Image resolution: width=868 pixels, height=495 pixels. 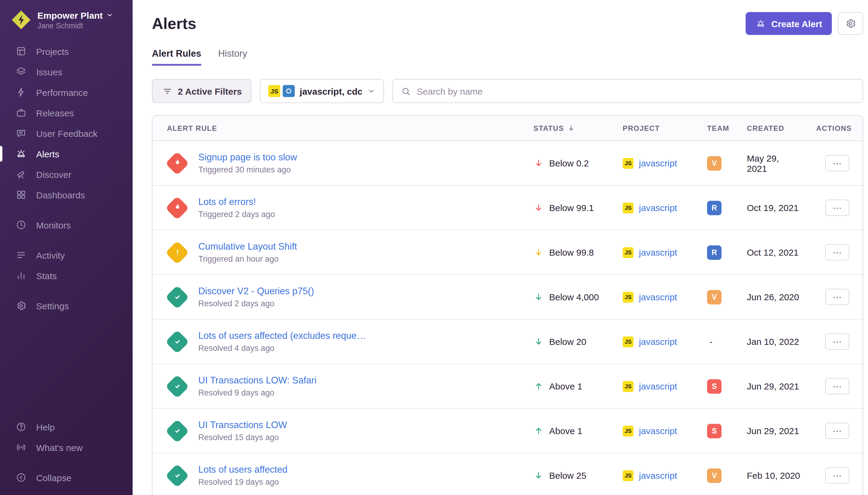 I want to click on sidebar-item-label: What's new, so click(x=59, y=447).